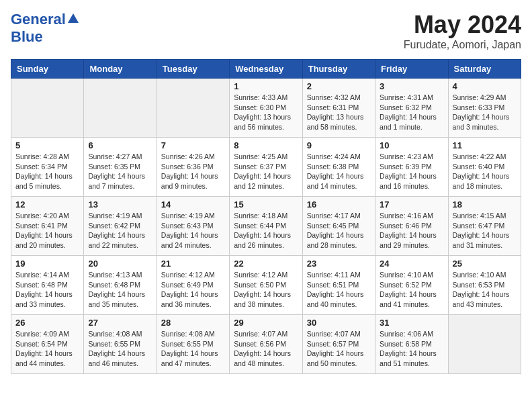 The height and width of the screenshot is (411, 532). What do you see at coordinates (266, 172) in the screenshot?
I see `cell-info-text: Sunrise: 4:25 AM Sunset: 6:37 PM Dayligh…` at bounding box center [266, 172].